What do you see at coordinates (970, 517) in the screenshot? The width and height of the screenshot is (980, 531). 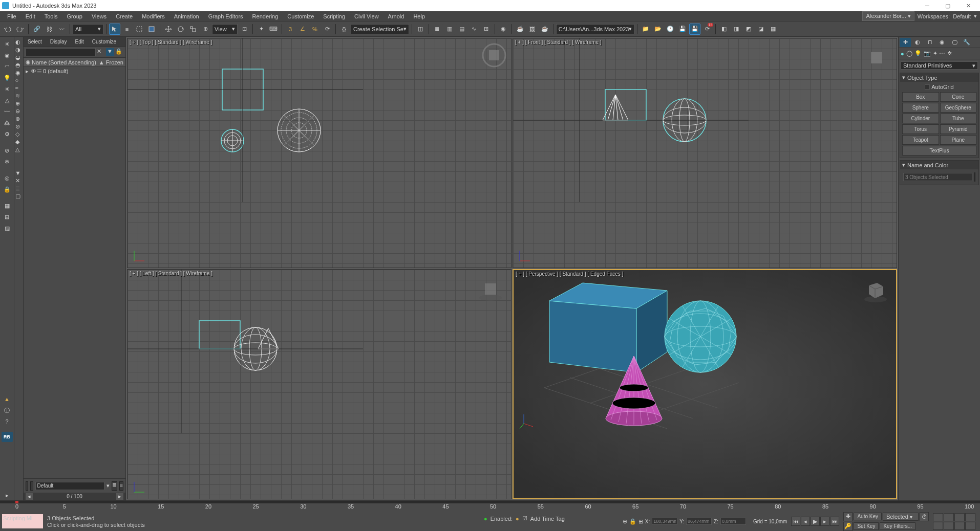 I see `nav-fov-button` at bounding box center [970, 517].